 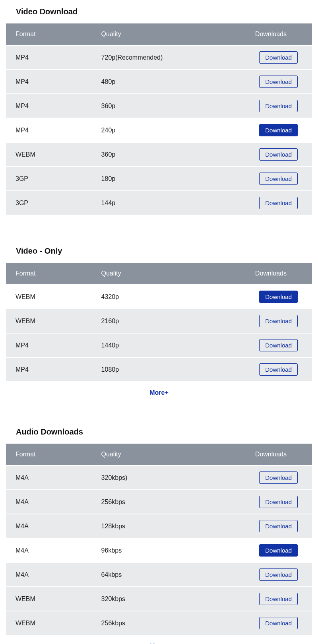 What do you see at coordinates (159, 370) in the screenshot?
I see `table-row: MP41080pDownload` at bounding box center [159, 370].